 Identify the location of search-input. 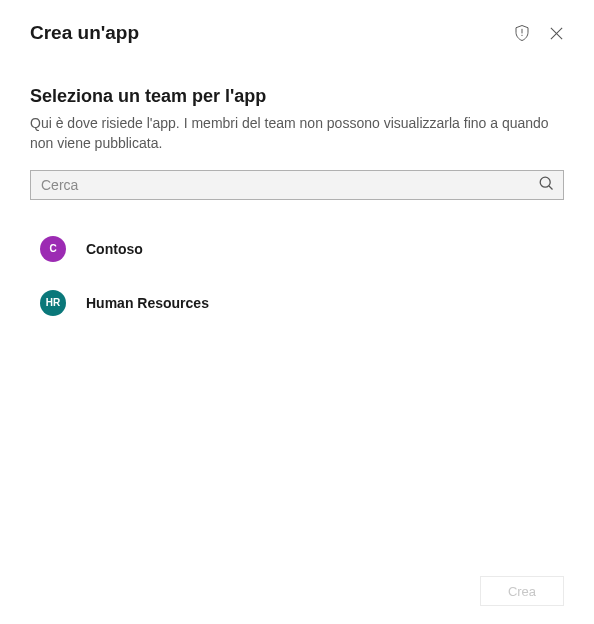
(297, 185).